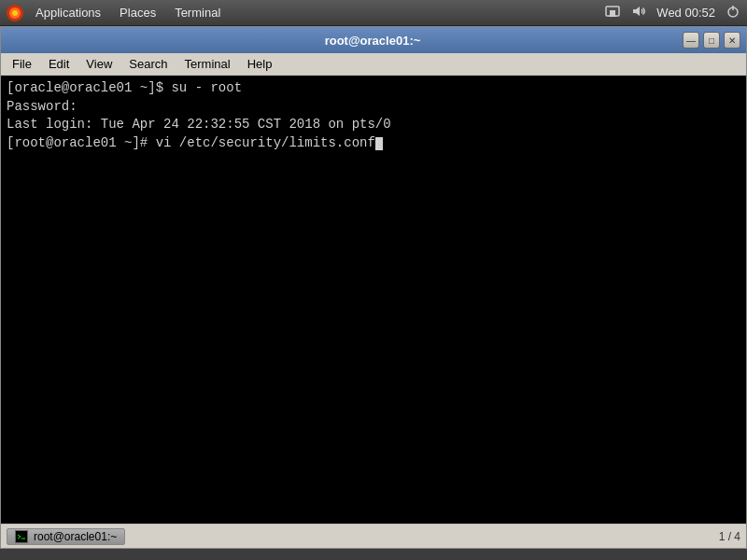  What do you see at coordinates (639, 13) in the screenshot?
I see `volume-icon` at bounding box center [639, 13].